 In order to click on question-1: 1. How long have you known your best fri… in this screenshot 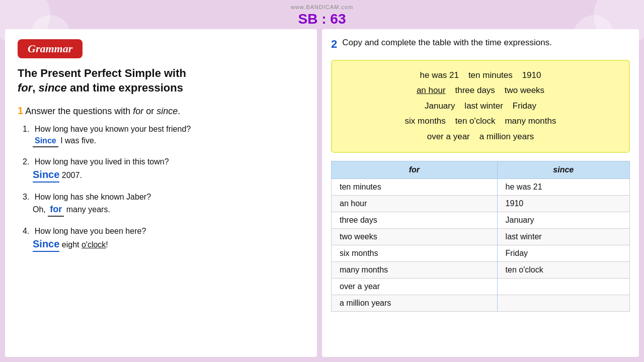, I will do `click(164, 136)`.